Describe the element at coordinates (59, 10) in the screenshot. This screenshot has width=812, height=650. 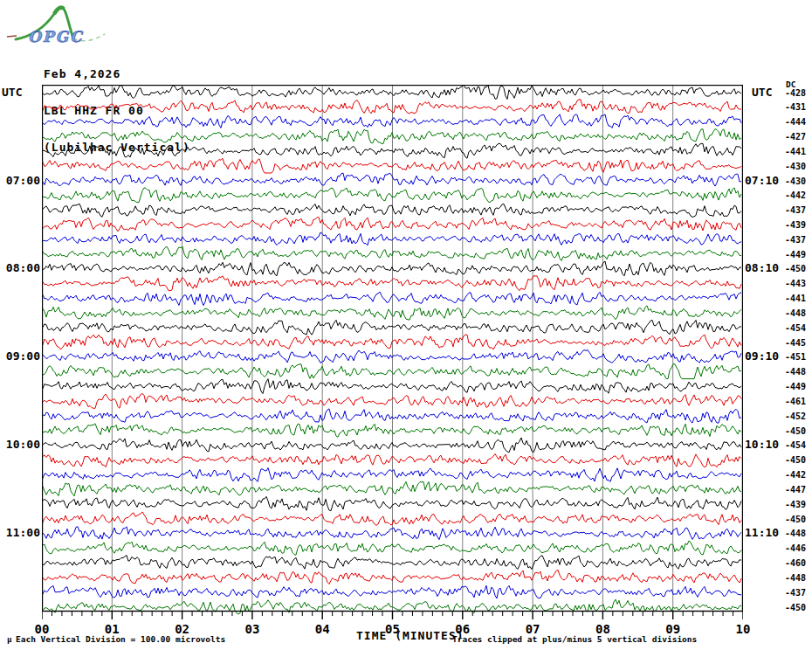
I see `logo-mountain-peak` at that location.